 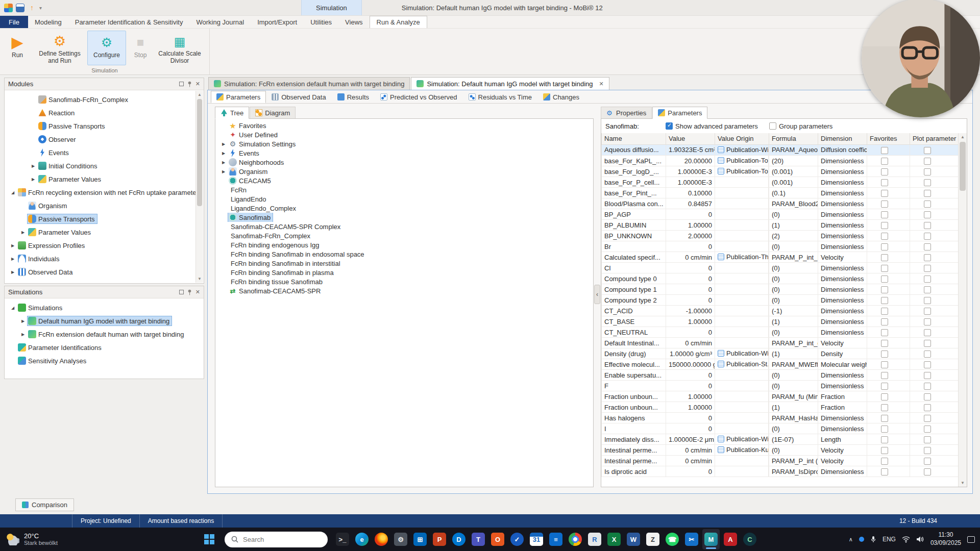 What do you see at coordinates (873, 539) in the screenshot?
I see `microphone-icon` at bounding box center [873, 539].